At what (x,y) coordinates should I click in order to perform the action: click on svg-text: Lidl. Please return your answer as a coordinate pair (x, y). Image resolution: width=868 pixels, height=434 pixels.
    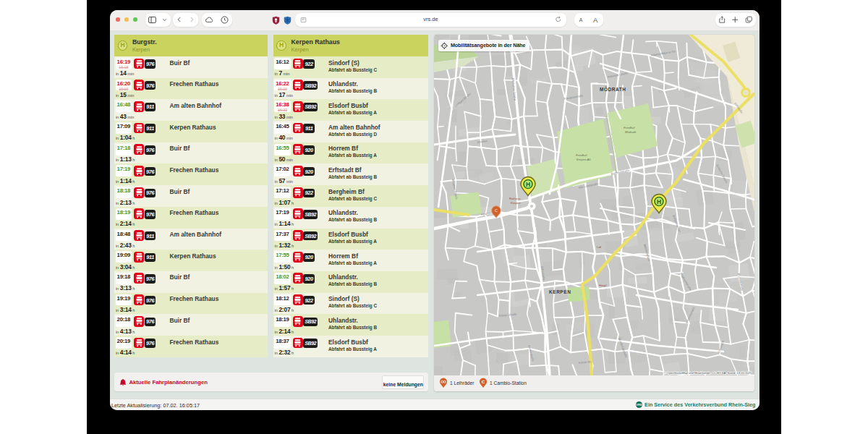
    Looking at the image, I should click on (599, 247).